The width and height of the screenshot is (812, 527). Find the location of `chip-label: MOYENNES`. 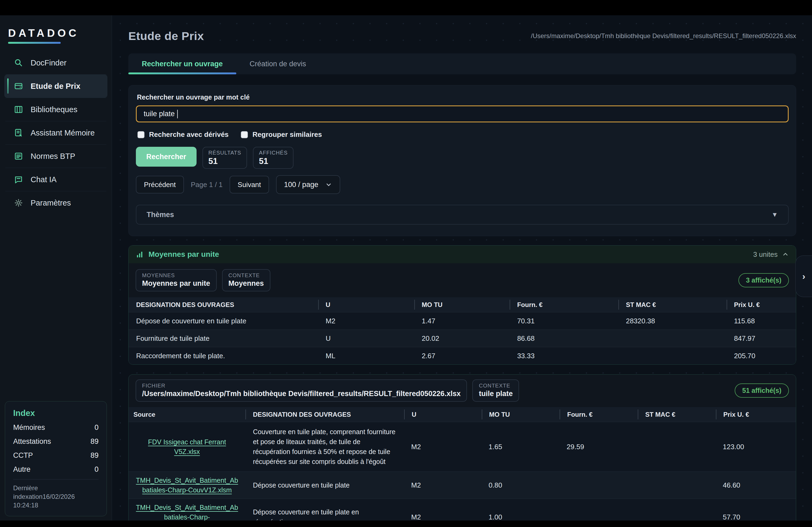

chip-label: MOYENNES is located at coordinates (176, 275).